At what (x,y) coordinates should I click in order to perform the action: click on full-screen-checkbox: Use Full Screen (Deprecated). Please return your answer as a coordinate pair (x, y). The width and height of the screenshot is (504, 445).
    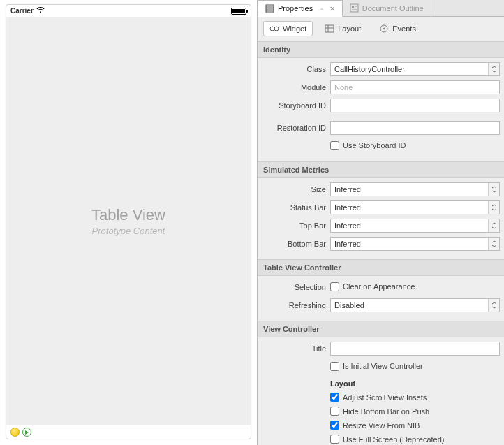
    Looking at the image, I should click on (387, 439).